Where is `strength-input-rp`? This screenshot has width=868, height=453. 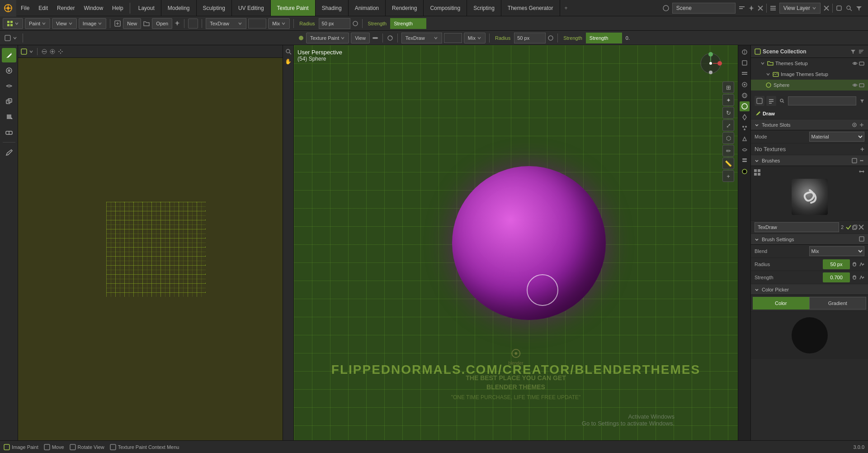 strength-input-rp is located at coordinates (836, 277).